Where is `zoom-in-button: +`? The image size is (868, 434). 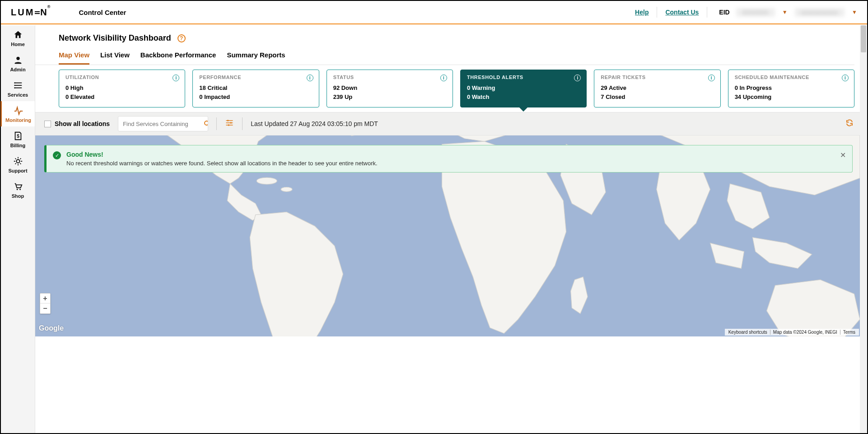 zoom-in-button: + is located at coordinates (45, 299).